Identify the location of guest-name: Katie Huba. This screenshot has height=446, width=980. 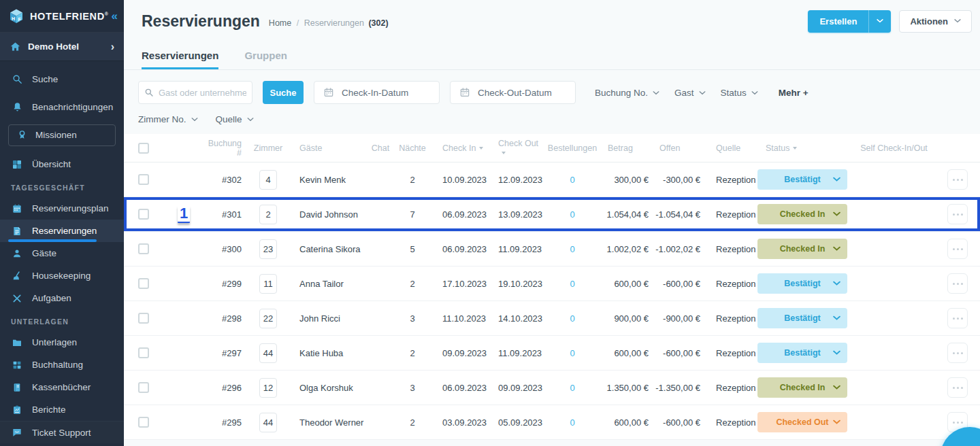
(327, 354).